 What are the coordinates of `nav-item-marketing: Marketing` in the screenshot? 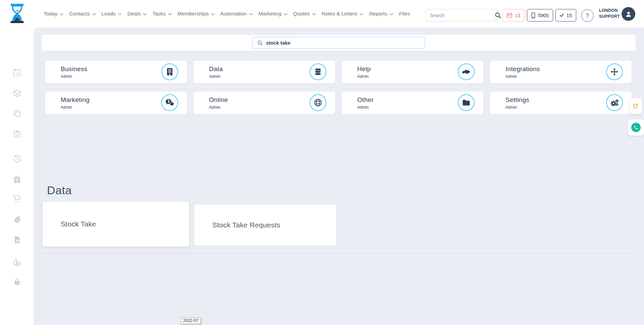 It's located at (273, 14).